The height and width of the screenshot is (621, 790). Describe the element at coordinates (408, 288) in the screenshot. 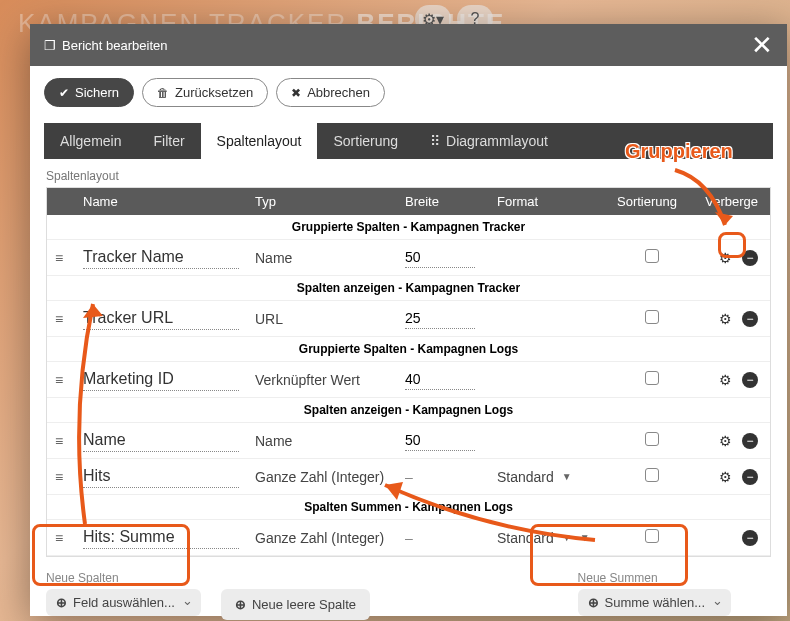

I see `group-header: Spalten anzeigen - Kampagnen Tracker` at that location.